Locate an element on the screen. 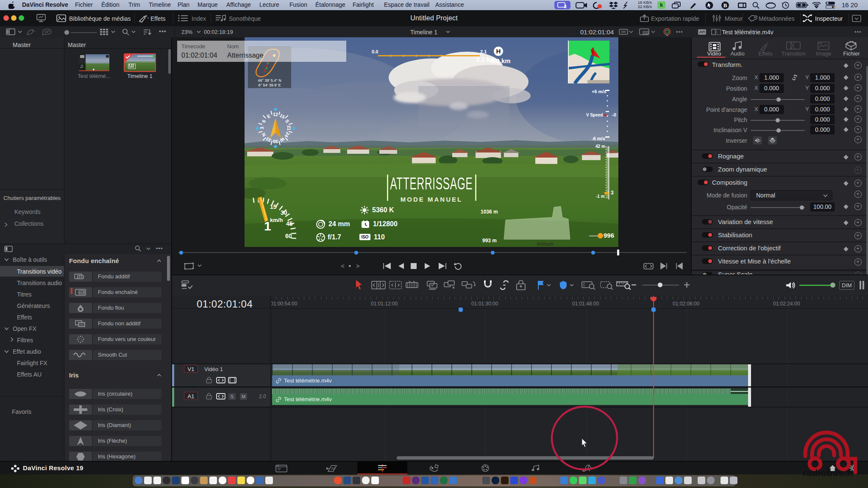 The image size is (868, 488). svg-text: B is located at coordinates (726, 5).